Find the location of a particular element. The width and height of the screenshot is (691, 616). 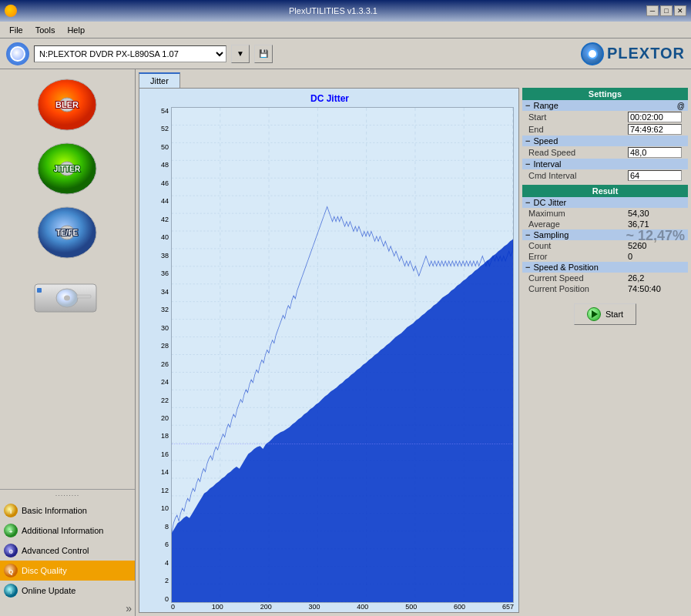

sampling-count-label: Count is located at coordinates (539, 246).